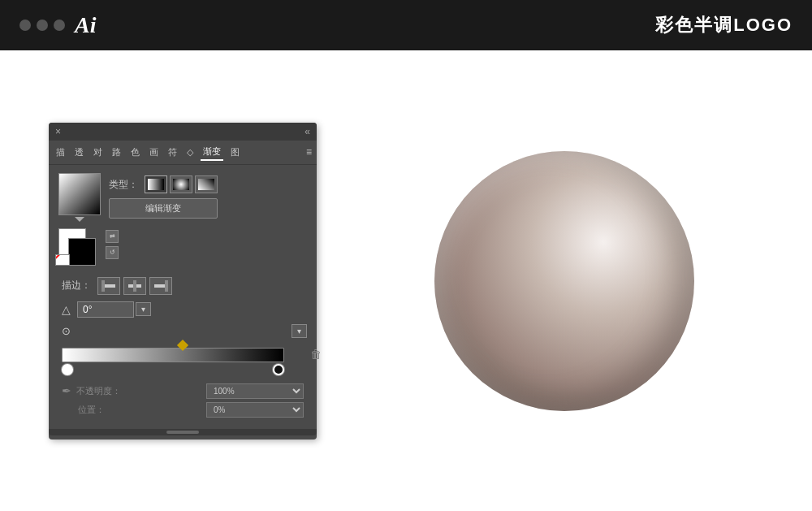 The image size is (812, 511). What do you see at coordinates (42, 25) in the screenshot?
I see `traffic-lights` at bounding box center [42, 25].